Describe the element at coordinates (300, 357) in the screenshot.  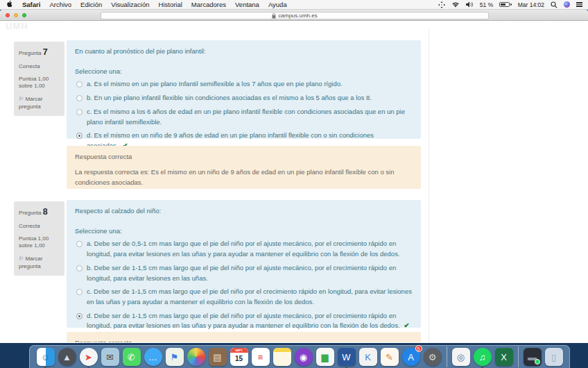
I see `dock: ☺▲➤✉✆…⚑▤SEPT15≡◉▆WK✎A5⚙◎♫X▬▯` at that location.